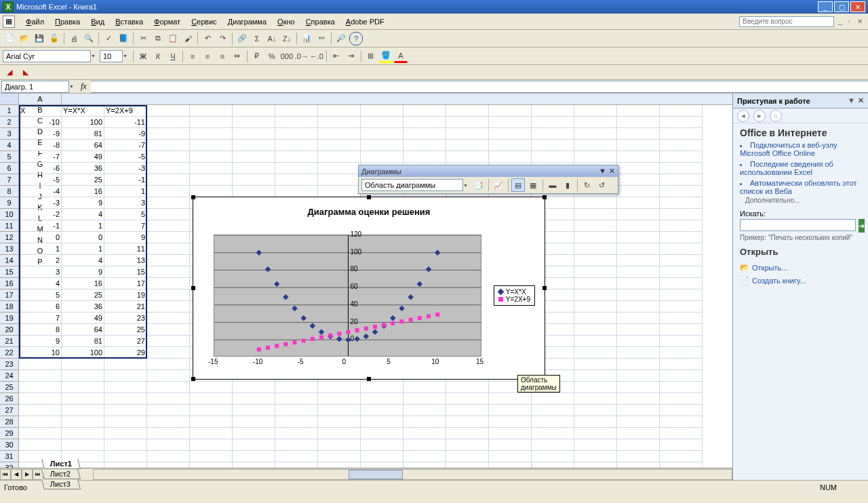 The image size is (868, 503). Describe the element at coordinates (83, 180) in the screenshot. I see `cell: 25` at that location.